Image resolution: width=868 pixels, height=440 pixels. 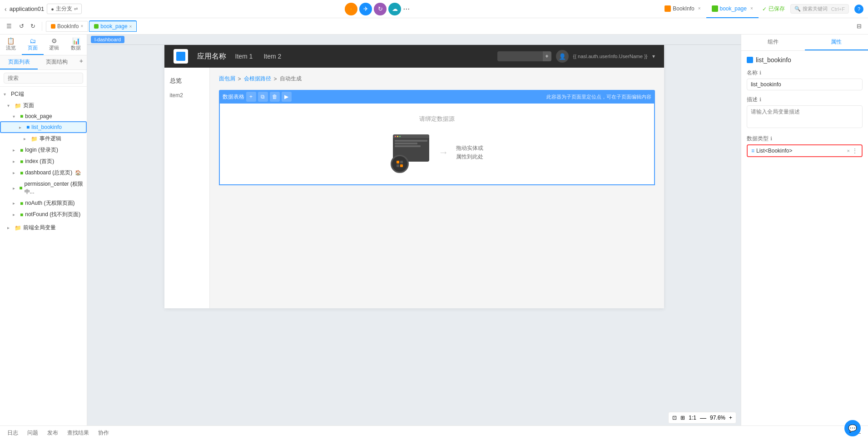 I want to click on undo-btn: ↺, so click(x=22, y=26).